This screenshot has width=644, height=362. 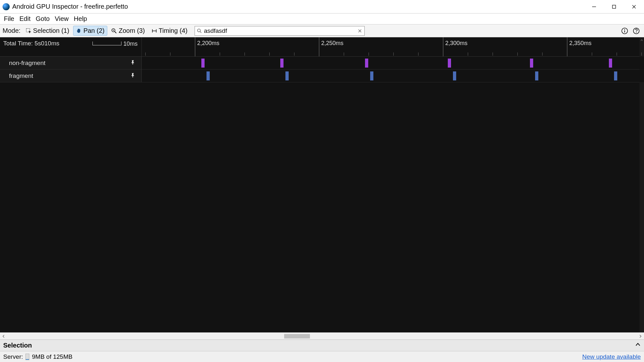 What do you see at coordinates (322, 345) in the screenshot?
I see `selection-panel-header: Selection` at bounding box center [322, 345].